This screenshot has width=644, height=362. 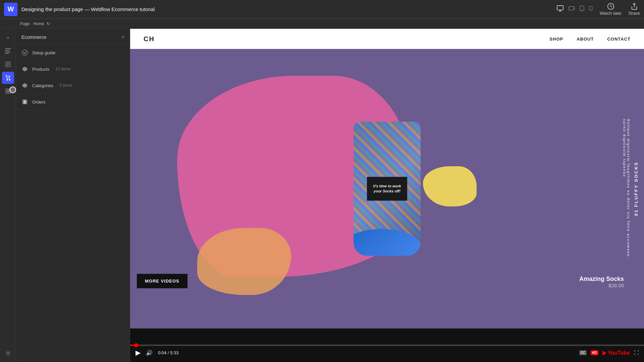 What do you see at coordinates (25, 24) in the screenshot?
I see `page-label: Page:` at bounding box center [25, 24].